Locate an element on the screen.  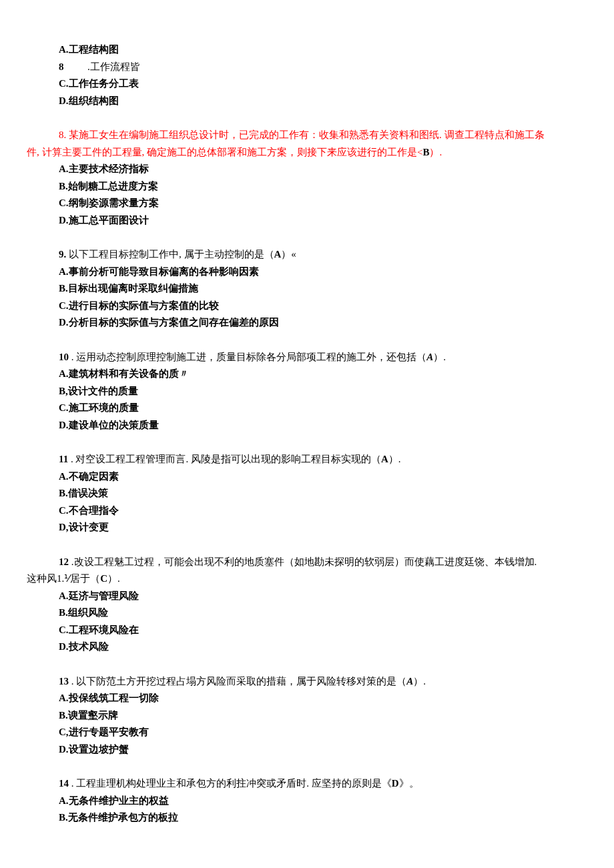
question-13-text-a: . 以下防范土方开挖过程占塌方风险而采取的措藉，属于风险转移对策的是（ is located at coordinates (238, 681).